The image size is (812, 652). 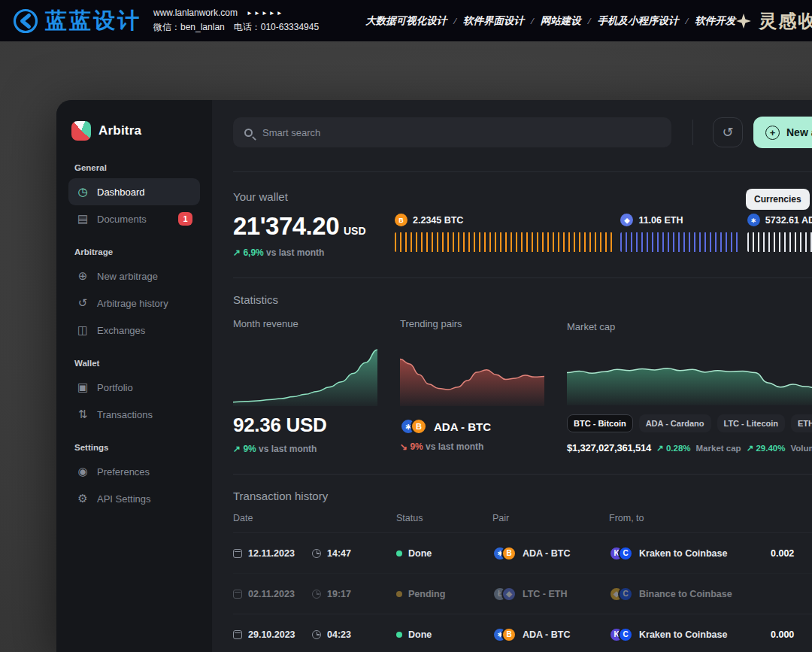 What do you see at coordinates (354, 594) in the screenshot?
I see `time-cell: 19:17` at bounding box center [354, 594].